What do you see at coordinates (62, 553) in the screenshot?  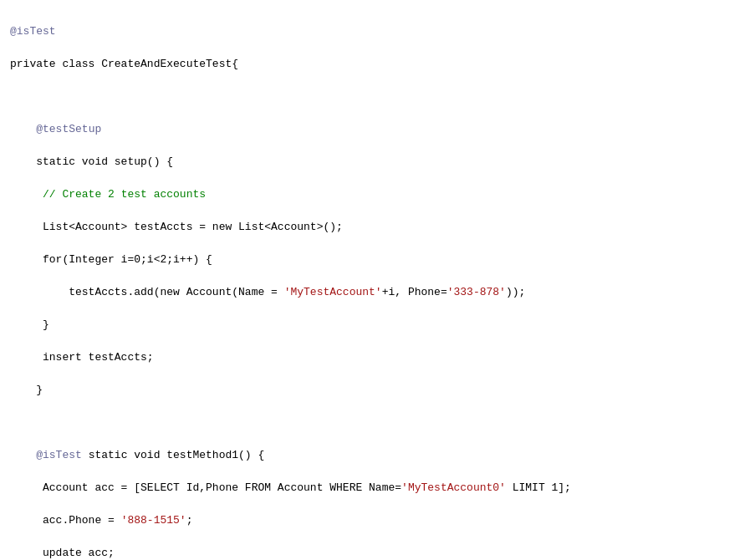 I see `code-text: update acc;` at bounding box center [62, 553].